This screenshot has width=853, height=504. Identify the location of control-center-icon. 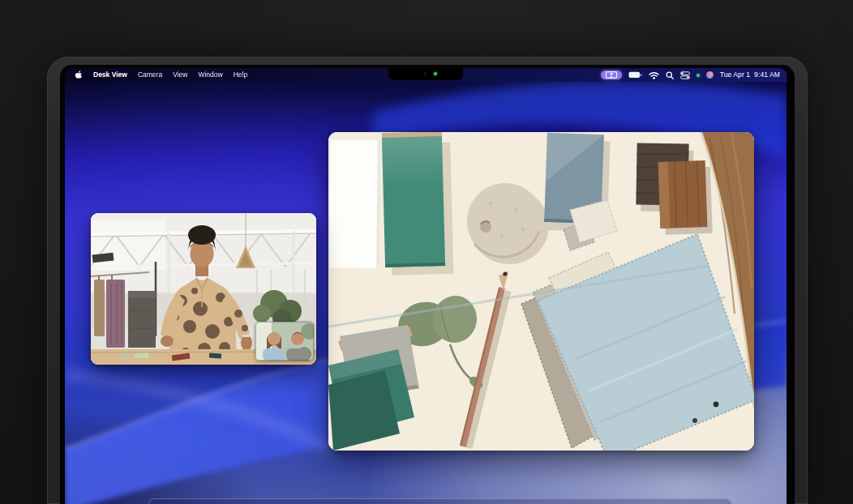
(685, 75).